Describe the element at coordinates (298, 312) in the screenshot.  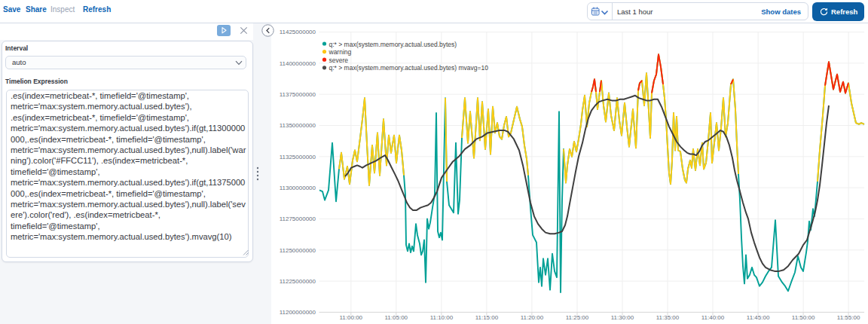
I see `svg-text: 11200000000` at that location.